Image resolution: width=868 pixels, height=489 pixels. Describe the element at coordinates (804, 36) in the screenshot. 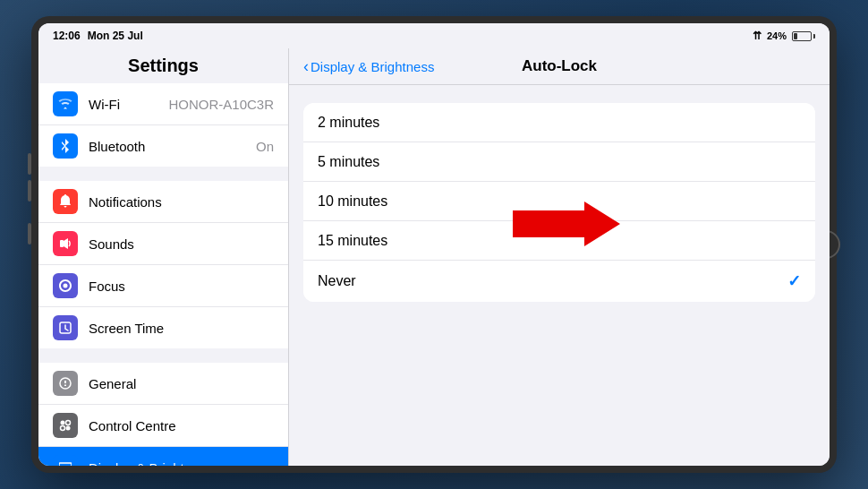

I see `battery-icon` at that location.